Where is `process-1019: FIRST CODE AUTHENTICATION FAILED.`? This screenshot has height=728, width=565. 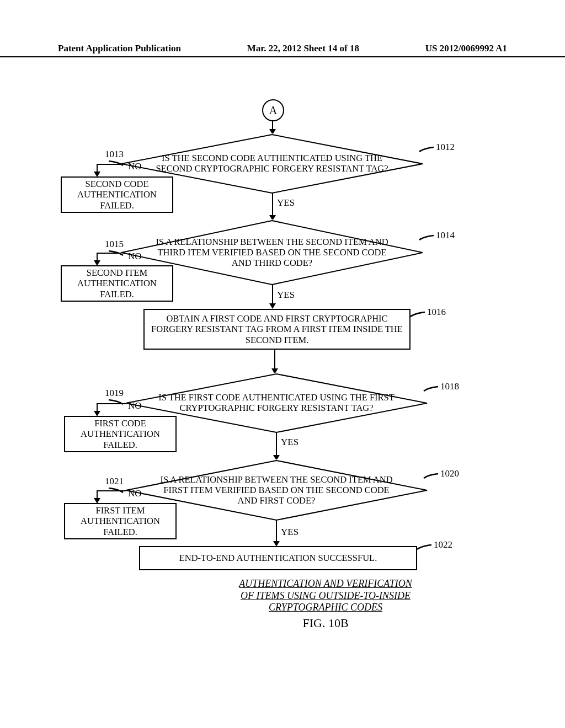 process-1019: FIRST CODE AUTHENTICATION FAILED. is located at coordinates (120, 434).